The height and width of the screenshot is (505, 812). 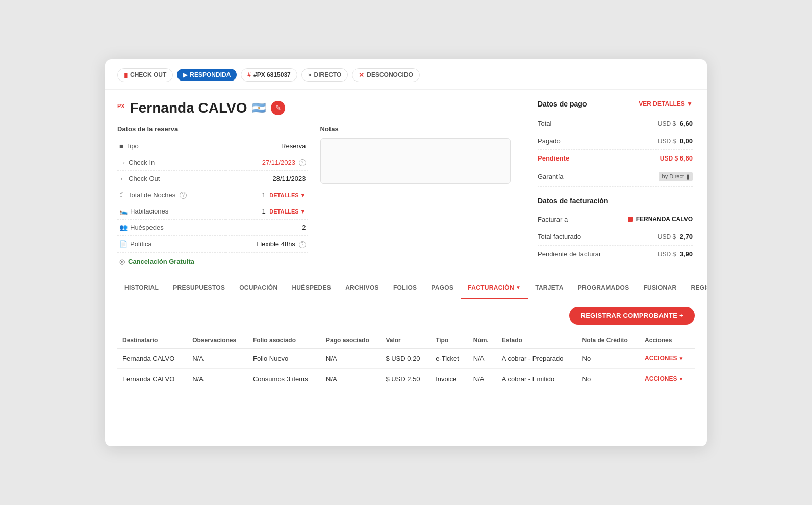 I want to click on checkin-date: 27/11/2023, so click(x=278, y=162).